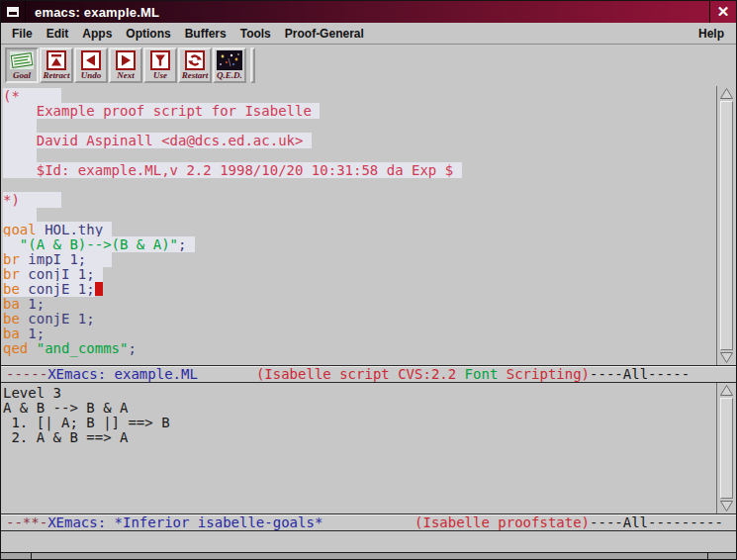 The height and width of the screenshot is (560, 737). I want to click on use-button-label: Use, so click(160, 75).